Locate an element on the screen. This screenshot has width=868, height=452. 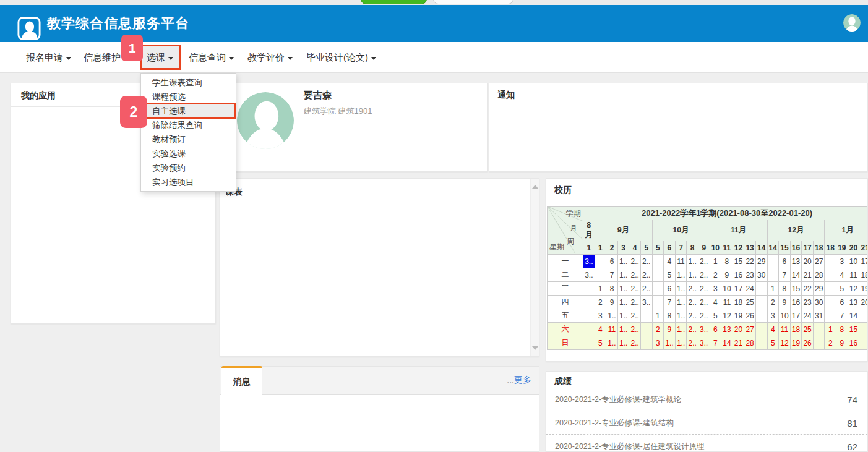
dropdown-item-8: 实习选项目 is located at coordinates (188, 182).